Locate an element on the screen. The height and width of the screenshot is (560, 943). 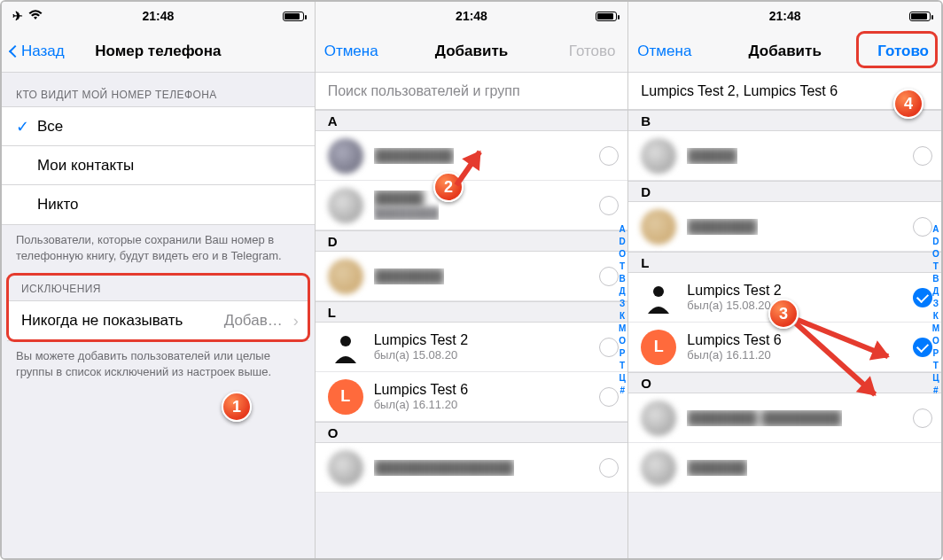
search-input: Поиск пользователей и групп is located at coordinates (472, 91).